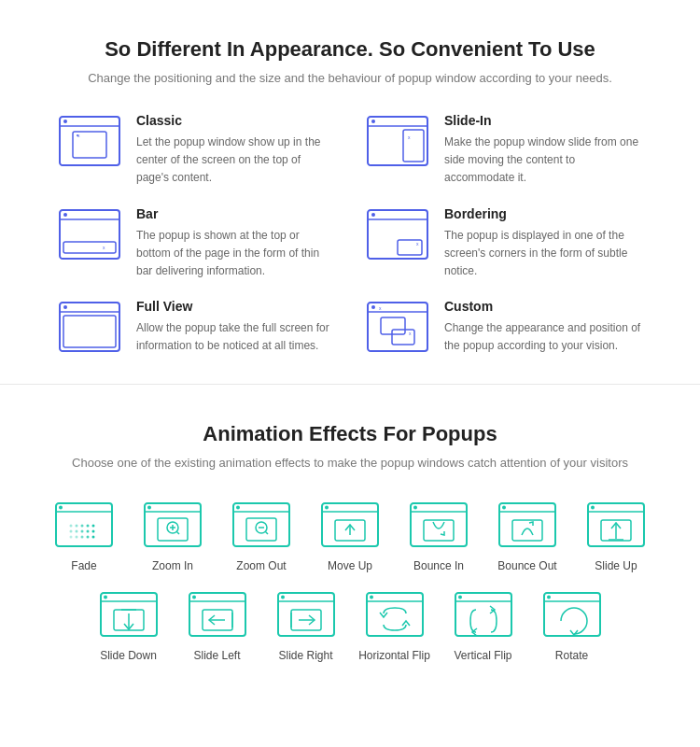 Image resolution: width=700 pixels, height=747 pixels. Describe the element at coordinates (350, 49) in the screenshot. I see `appearance-title: So Different In Appearance. So Convenien…` at that location.